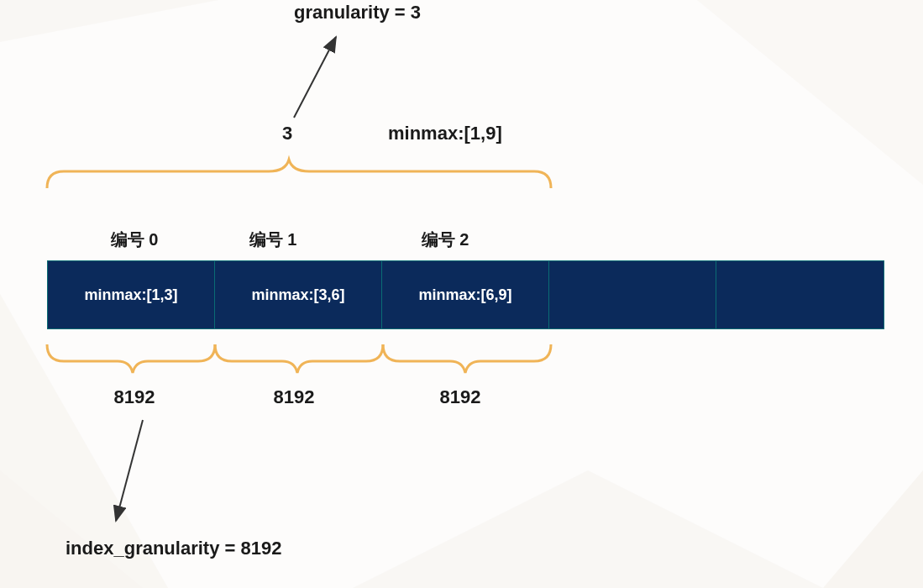  Describe the element at coordinates (465, 295) in the screenshot. I see `granule-row: minmax:[1,3] minmax:[3,6] minmax:[6,9]` at that location.